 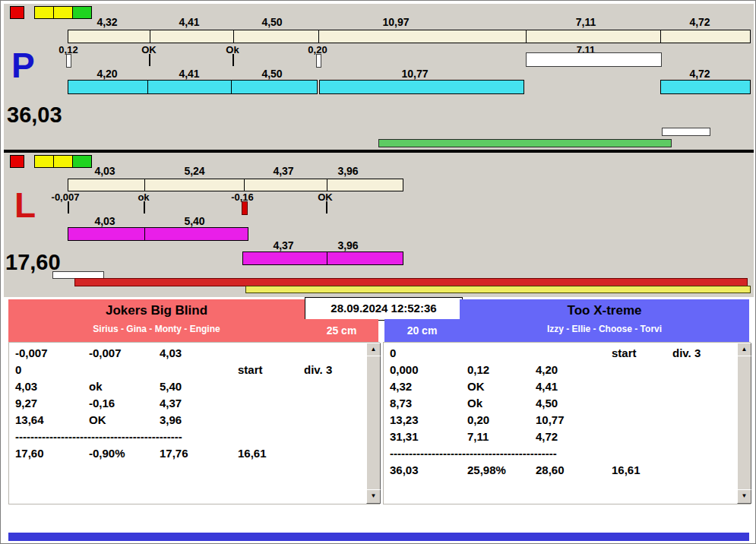 What do you see at coordinates (157, 308) in the screenshot?
I see `team-left-name: Jokers Big Blind` at bounding box center [157, 308].